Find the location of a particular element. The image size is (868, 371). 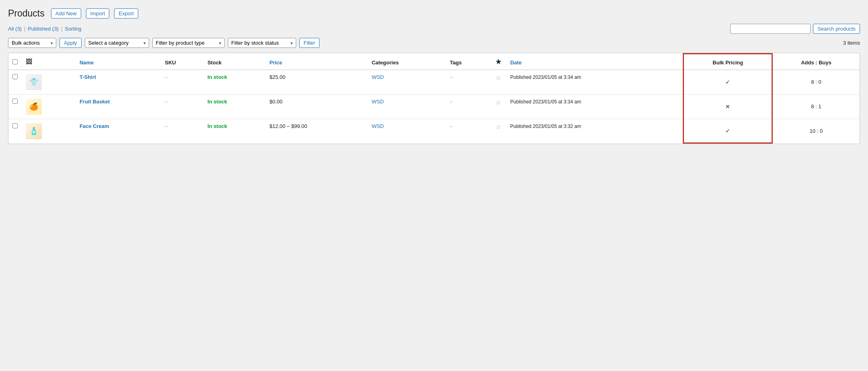

price-header: Price is located at coordinates (317, 62).